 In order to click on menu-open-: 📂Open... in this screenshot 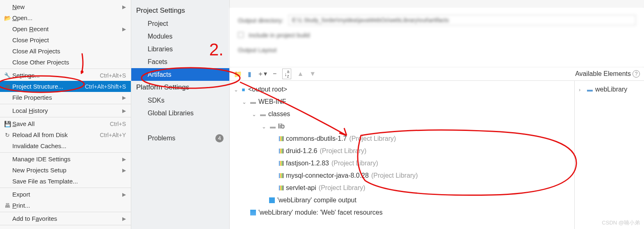, I will do `click(66, 18)`.